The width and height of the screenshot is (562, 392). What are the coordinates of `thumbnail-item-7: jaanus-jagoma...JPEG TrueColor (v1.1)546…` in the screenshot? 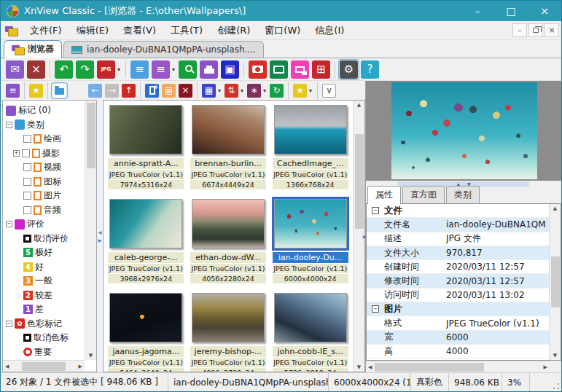 It's located at (146, 332).